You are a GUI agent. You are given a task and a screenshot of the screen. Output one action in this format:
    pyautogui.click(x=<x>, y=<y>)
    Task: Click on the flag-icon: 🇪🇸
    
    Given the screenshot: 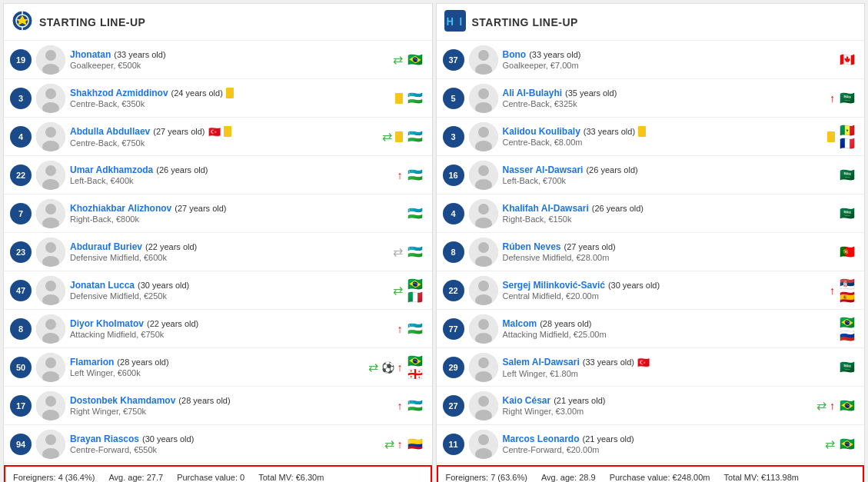 What is the action you would take?
    pyautogui.click(x=847, y=297)
    